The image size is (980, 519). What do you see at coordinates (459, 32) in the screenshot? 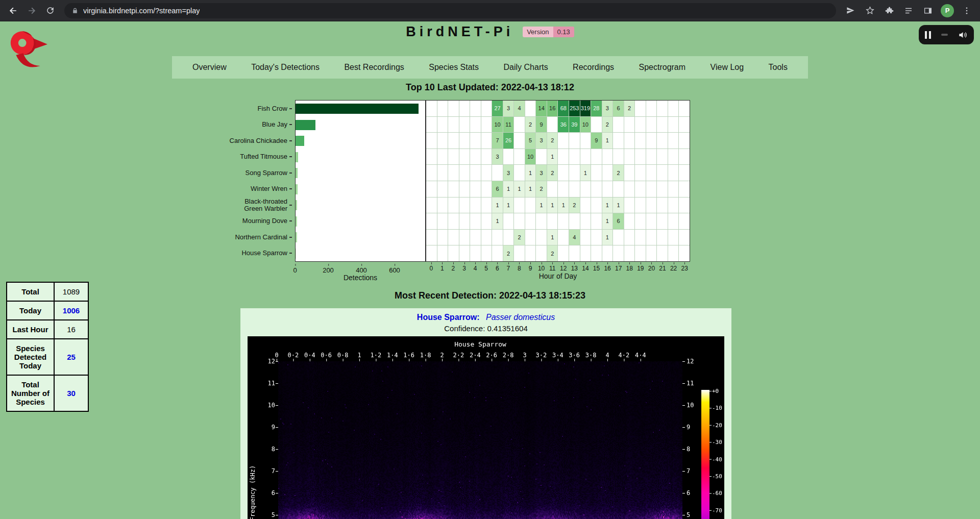
I see `page-title: BirdNET-Pi` at bounding box center [459, 32].